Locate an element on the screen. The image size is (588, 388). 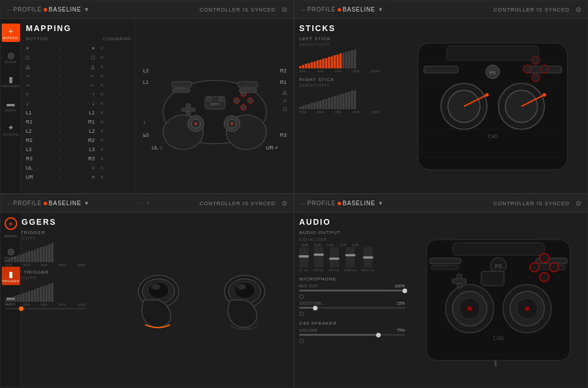
q3-dropdown-arrow: ▼ is located at coordinates (87, 203).